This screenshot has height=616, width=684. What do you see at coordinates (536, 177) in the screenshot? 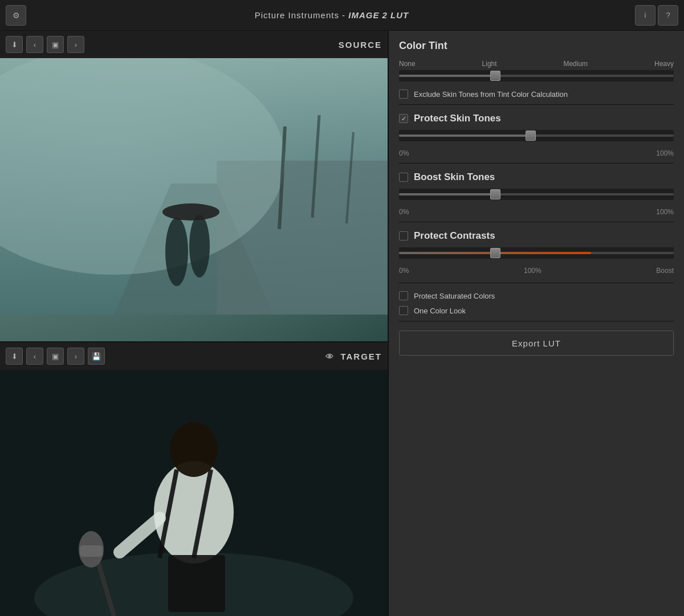
I see `boost-skin-tones-header: Boost Skin Tones` at bounding box center [536, 177].